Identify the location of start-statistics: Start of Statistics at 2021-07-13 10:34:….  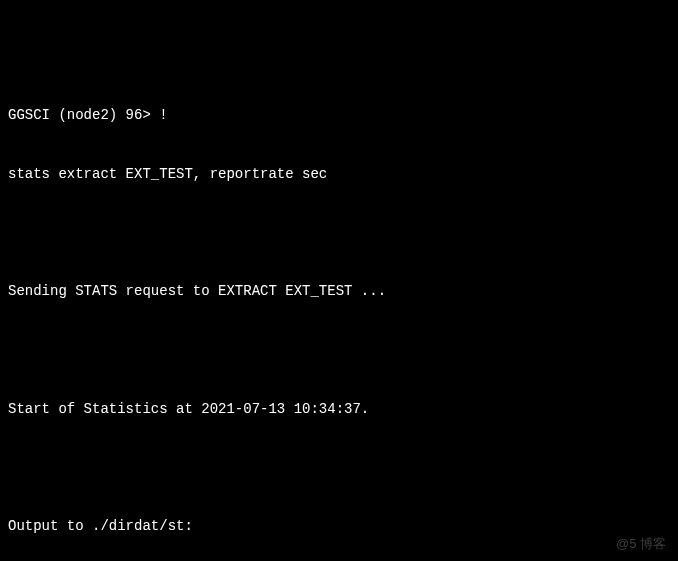
(339, 410).